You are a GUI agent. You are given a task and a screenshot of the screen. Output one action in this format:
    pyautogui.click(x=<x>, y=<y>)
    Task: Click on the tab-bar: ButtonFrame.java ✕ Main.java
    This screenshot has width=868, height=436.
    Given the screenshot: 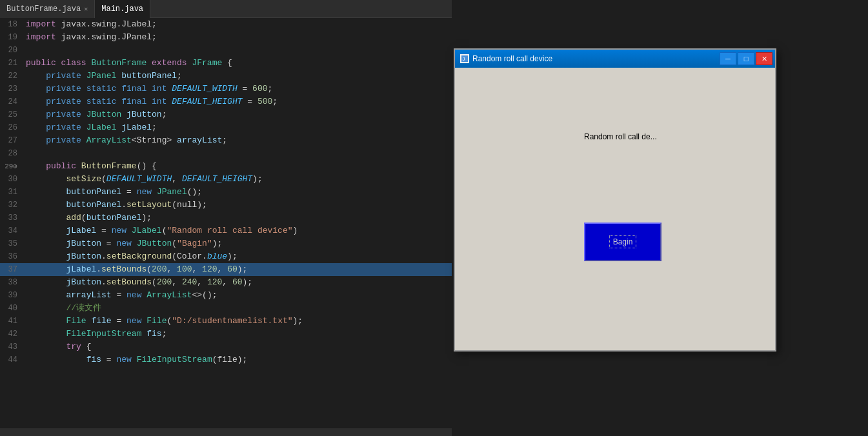 What is the action you would take?
    pyautogui.click(x=226, y=9)
    